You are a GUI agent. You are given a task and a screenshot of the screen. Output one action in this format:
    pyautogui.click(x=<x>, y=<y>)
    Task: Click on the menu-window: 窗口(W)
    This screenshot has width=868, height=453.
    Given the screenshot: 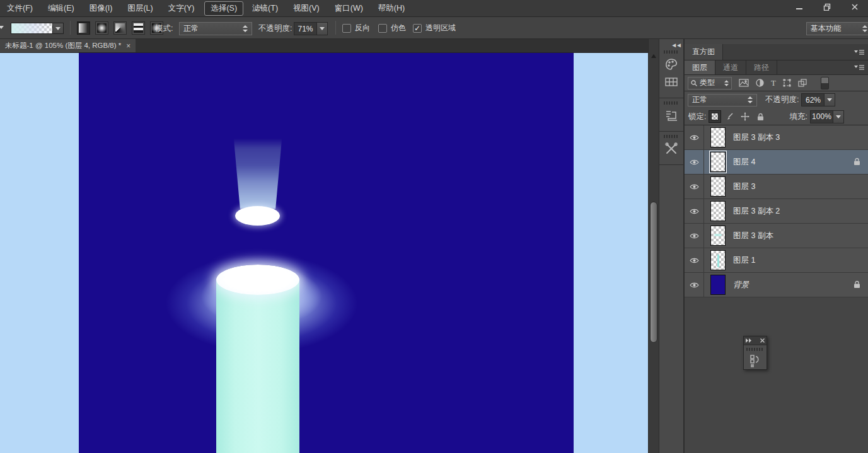 What is the action you would take?
    pyautogui.click(x=349, y=9)
    